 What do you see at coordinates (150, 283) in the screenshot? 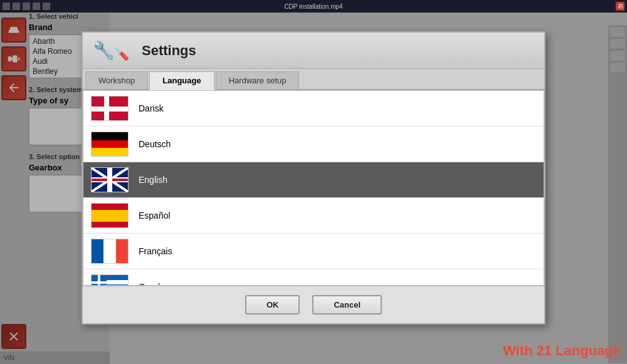
I see `language-name-greek: Greek` at bounding box center [150, 283].